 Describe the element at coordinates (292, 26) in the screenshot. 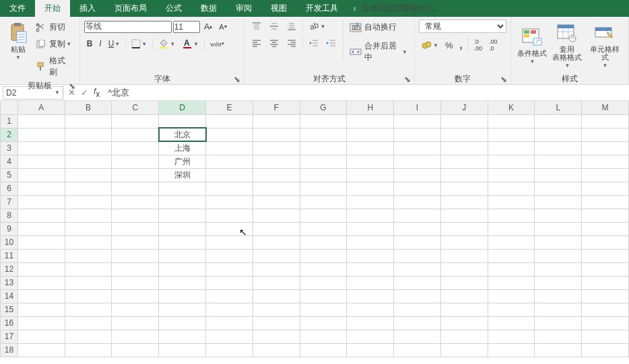

I see `align-bottom-button` at that location.